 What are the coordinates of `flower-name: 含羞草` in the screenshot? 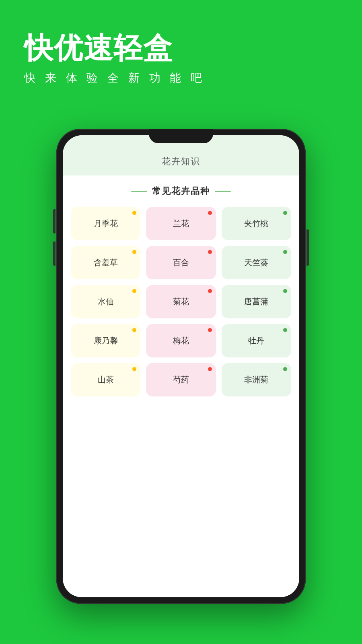 It's located at (106, 262).